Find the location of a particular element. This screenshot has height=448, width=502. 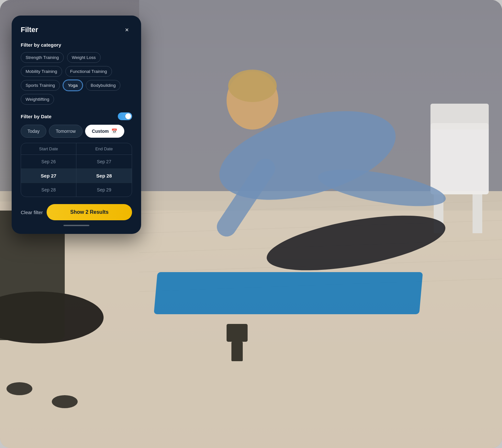

today-button: Today is located at coordinates (34, 131).